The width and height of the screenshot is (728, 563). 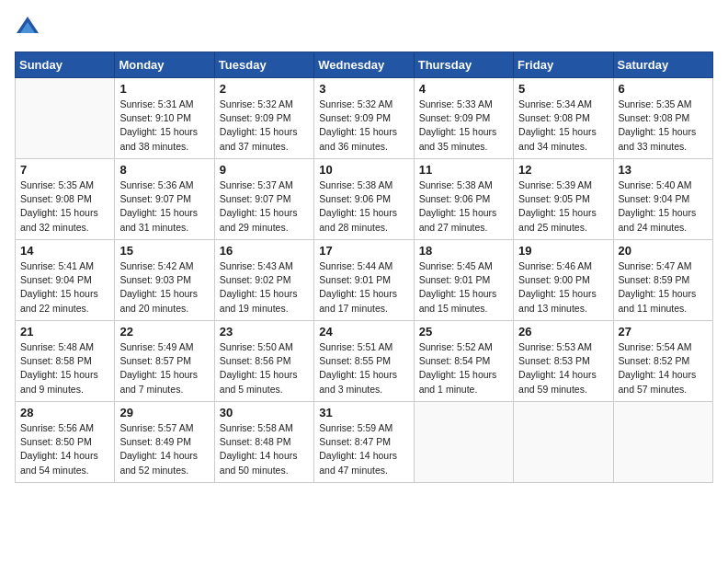 What do you see at coordinates (28, 28) in the screenshot?
I see `logo-icon` at bounding box center [28, 28].